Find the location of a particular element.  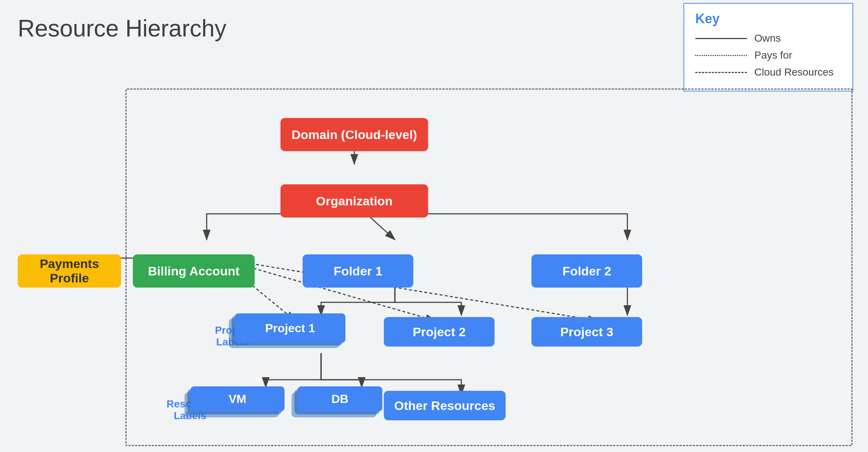

domain-node: Domain (Cloud-level) is located at coordinates (354, 135).